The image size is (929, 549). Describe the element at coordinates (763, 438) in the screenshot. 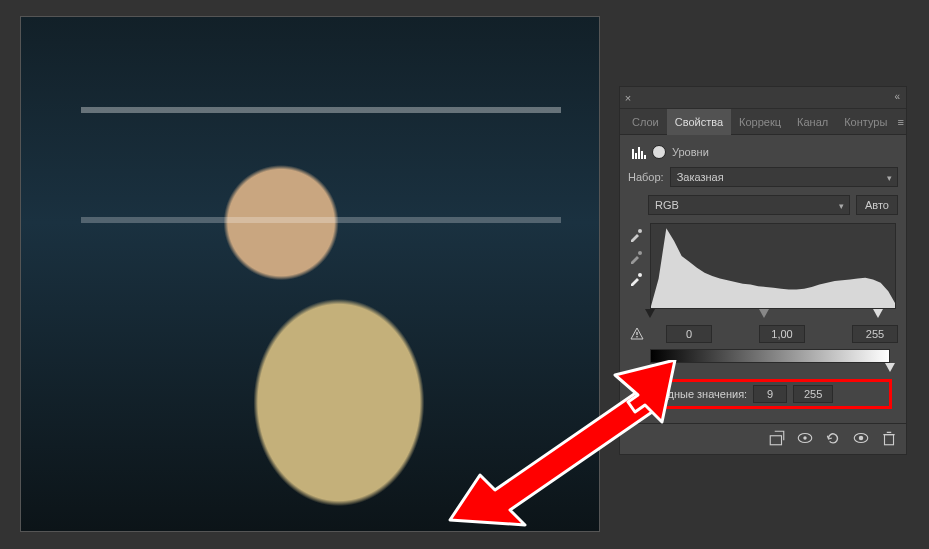

I see `panel-footer` at that location.